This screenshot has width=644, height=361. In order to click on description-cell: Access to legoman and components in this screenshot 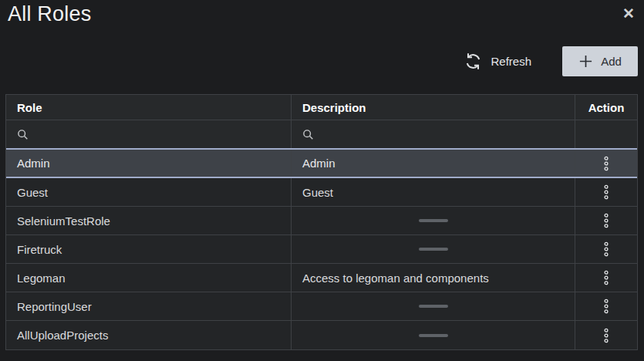, I will do `click(433, 278)`.